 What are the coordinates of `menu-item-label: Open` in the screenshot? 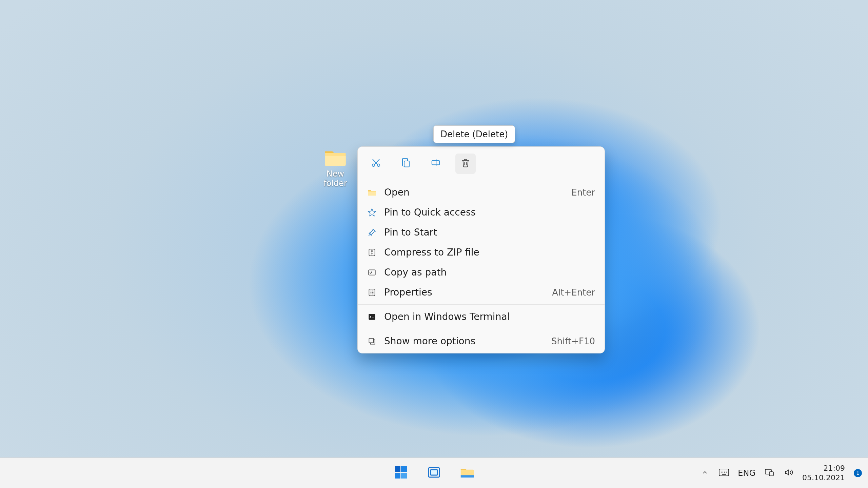 It's located at (474, 192).